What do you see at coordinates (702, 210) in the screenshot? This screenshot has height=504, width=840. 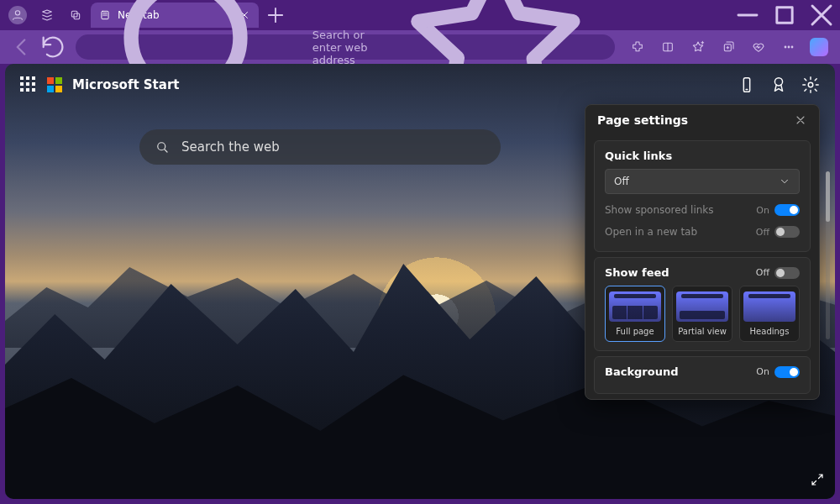 I see `row-sponsored-links: Show sponsored links On` at bounding box center [702, 210].